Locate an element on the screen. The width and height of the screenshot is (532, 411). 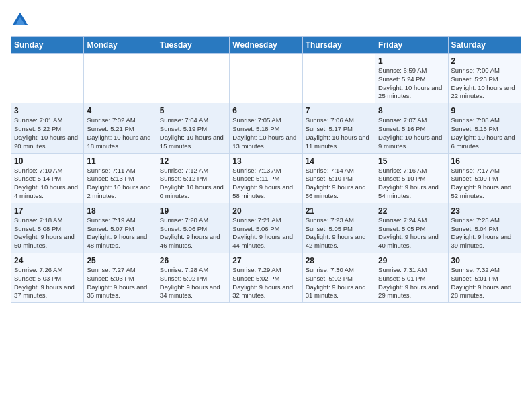
day-info: Sunrise: 7:28 AM Sunset: 5:02 PM Dayligh… is located at coordinates (193, 283).